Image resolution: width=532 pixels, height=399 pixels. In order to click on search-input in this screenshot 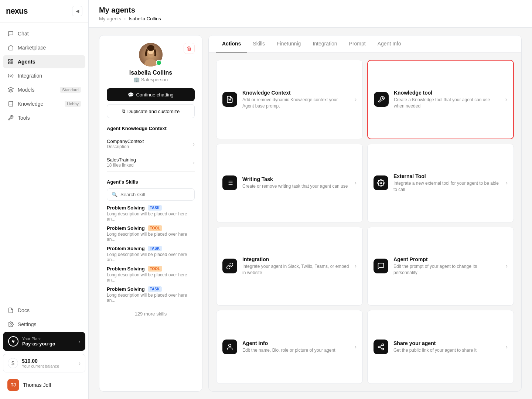, I will do `click(155, 194)`.